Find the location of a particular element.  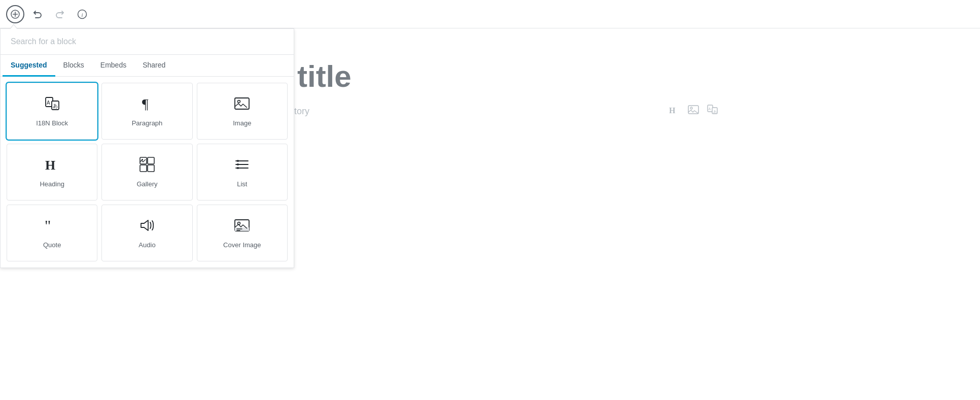

paragraph-icon: ¶ is located at coordinates (147, 105).